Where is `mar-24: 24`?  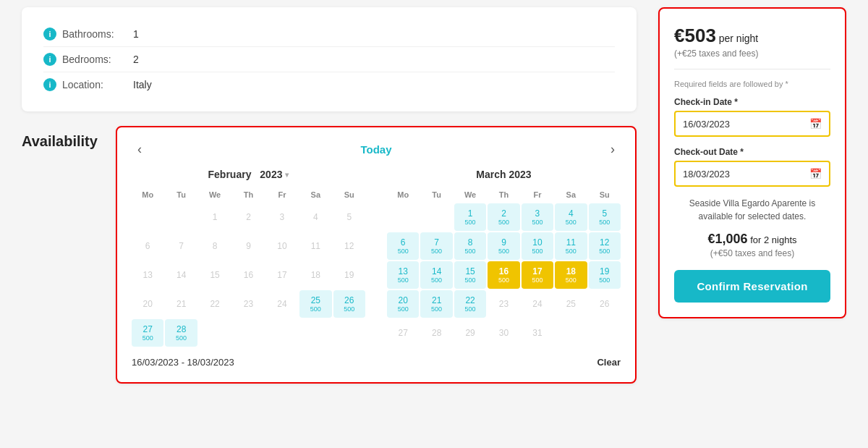
mar-24: 24 is located at coordinates (537, 304).